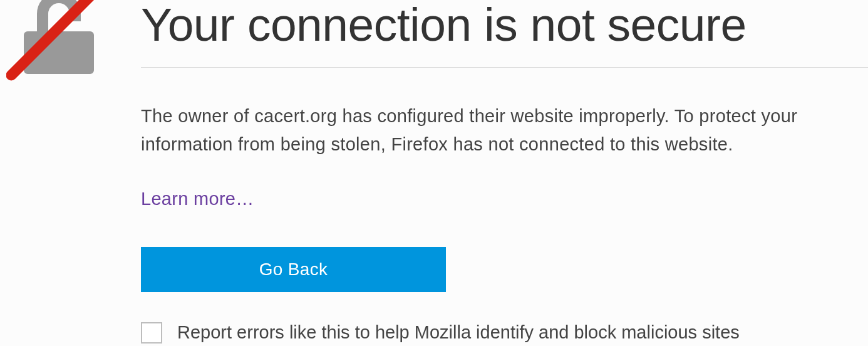  Describe the element at coordinates (152, 333) in the screenshot. I see `report-checkbox` at that location.